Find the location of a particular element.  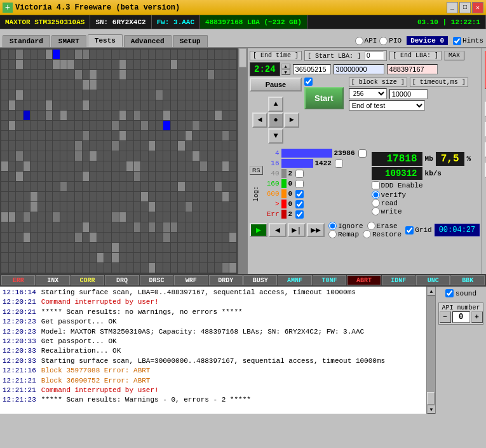

time-down: ▼ is located at coordinates (286, 72).